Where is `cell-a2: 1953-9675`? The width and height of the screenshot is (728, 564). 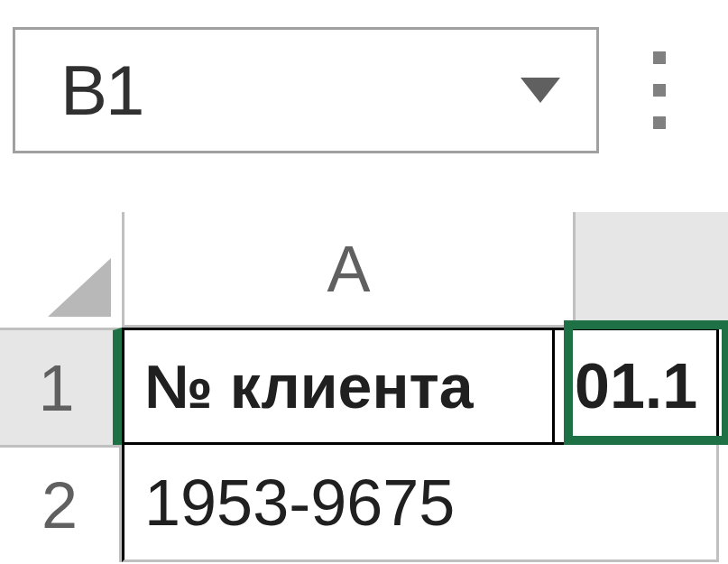 cell-a2: 1953-9675 is located at coordinates (338, 504).